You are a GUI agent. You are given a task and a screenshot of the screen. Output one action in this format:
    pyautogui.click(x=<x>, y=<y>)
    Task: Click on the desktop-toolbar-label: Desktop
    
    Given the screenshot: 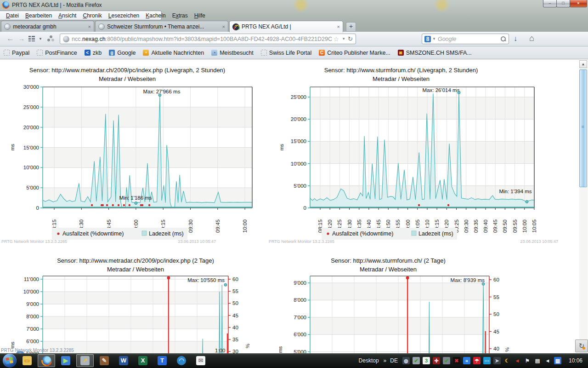 What is the action you would take?
    pyautogui.click(x=369, y=361)
    